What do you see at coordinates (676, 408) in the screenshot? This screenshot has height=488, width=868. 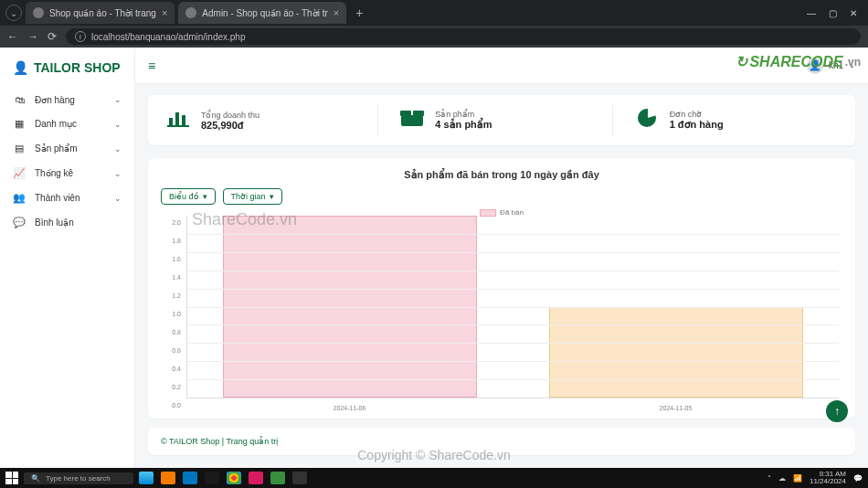 I see `x-label: 2024-11-05` at bounding box center [676, 408].